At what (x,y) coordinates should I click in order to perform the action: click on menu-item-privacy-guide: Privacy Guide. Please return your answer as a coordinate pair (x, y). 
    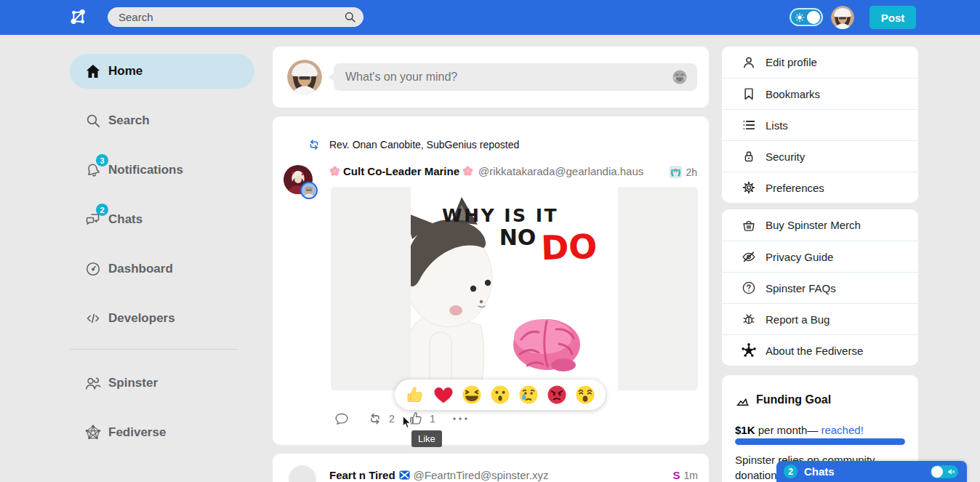
    Looking at the image, I should click on (820, 256).